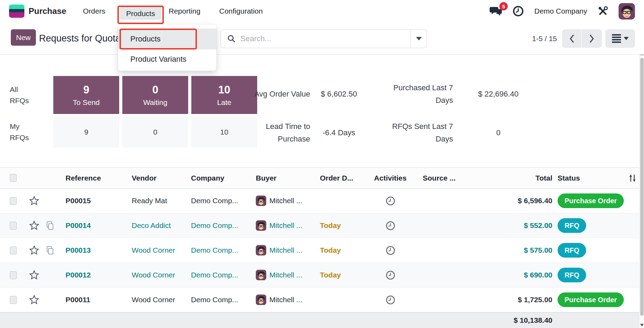  Describe the element at coordinates (511, 178) in the screenshot. I see `header-total: Total` at that location.